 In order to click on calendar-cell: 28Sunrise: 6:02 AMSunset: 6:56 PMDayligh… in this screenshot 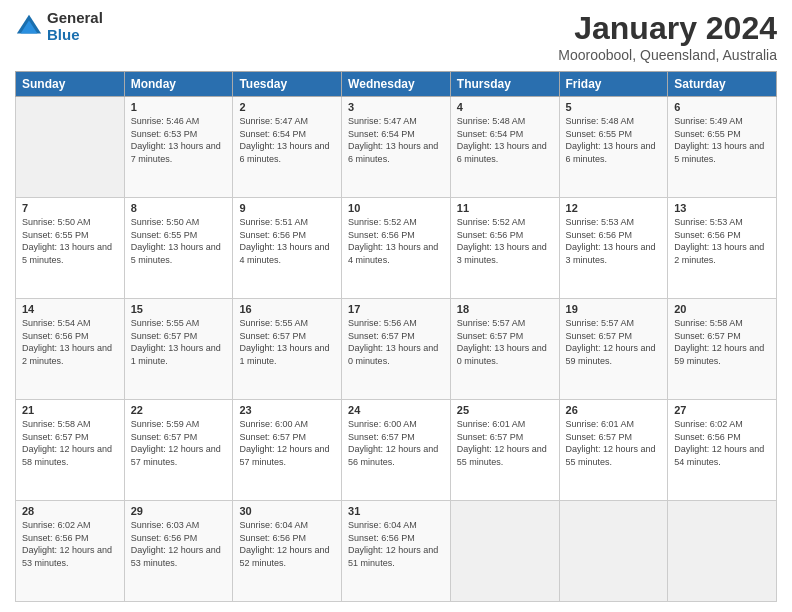, I will do `click(70, 552)`.